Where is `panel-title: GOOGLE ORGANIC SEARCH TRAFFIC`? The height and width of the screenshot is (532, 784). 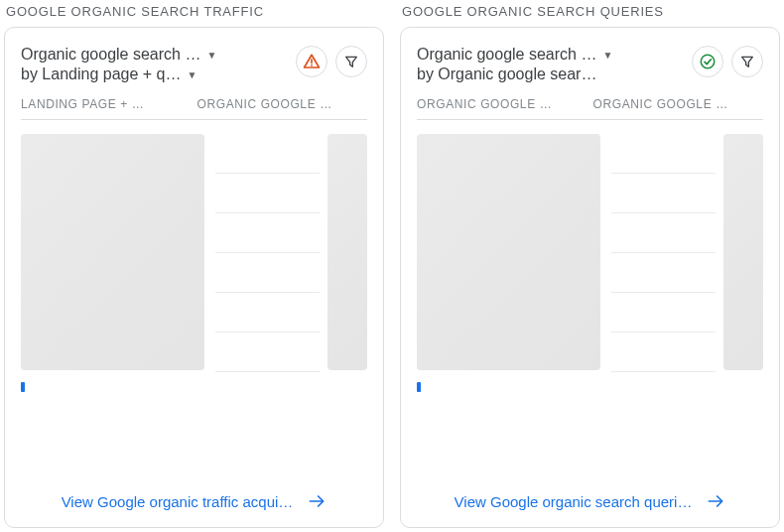
panel-title: GOOGLE ORGANIC SEARCH TRAFFIC is located at coordinates (195, 12).